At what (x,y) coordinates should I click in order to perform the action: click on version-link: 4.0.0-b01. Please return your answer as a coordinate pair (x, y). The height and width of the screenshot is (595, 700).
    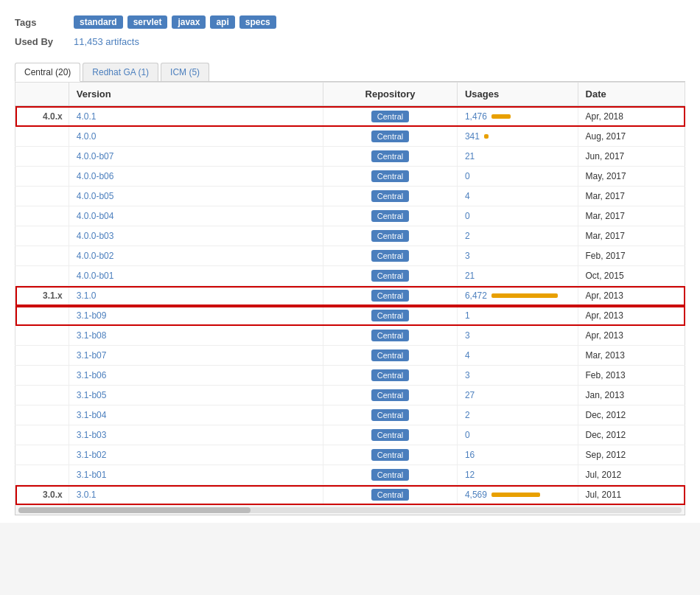
    Looking at the image, I should click on (96, 276).